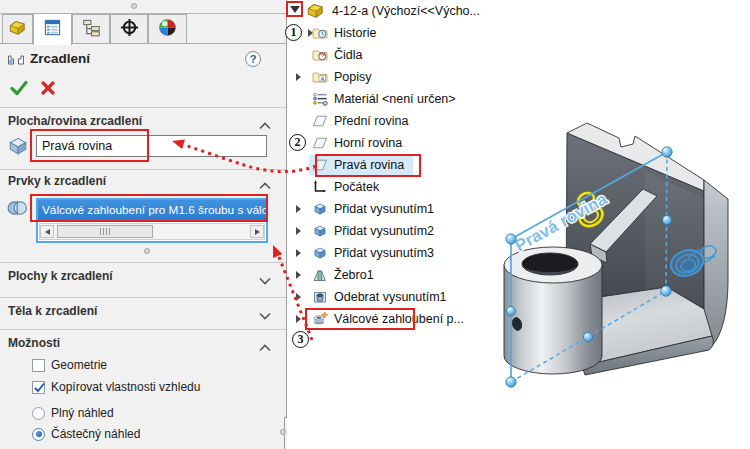 Image resolution: width=750 pixels, height=449 pixels. What do you see at coordinates (320, 55) in the screenshot?
I see `sensors-folder` at bounding box center [320, 55].